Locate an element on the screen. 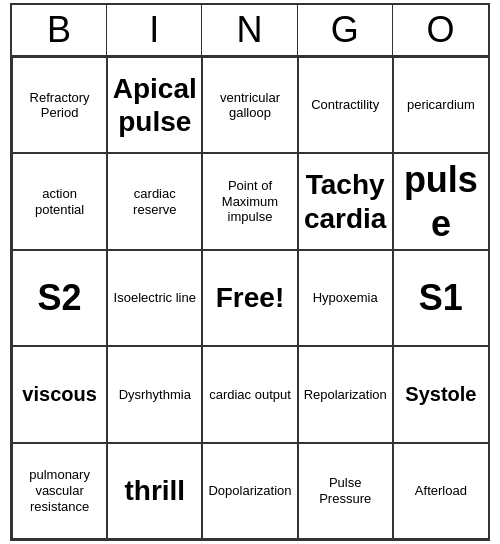  bingo-cell-24: Afterload is located at coordinates (440, 491).